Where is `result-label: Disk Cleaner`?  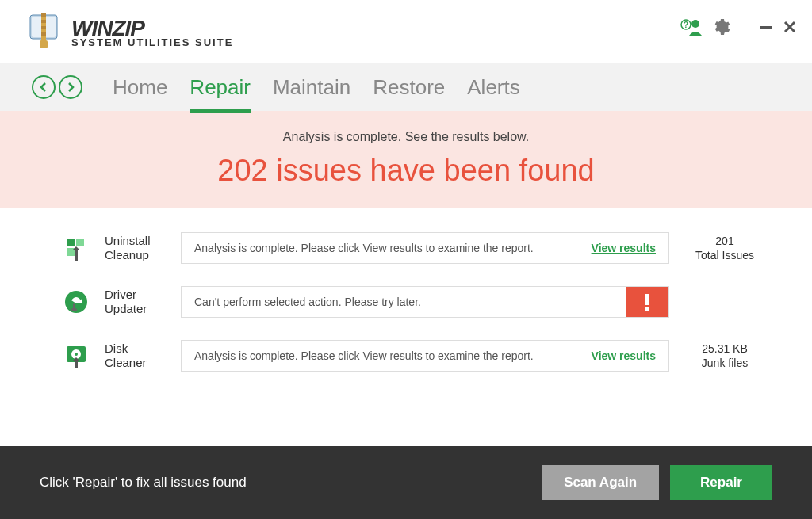
result-label: Disk Cleaner is located at coordinates (135, 356).